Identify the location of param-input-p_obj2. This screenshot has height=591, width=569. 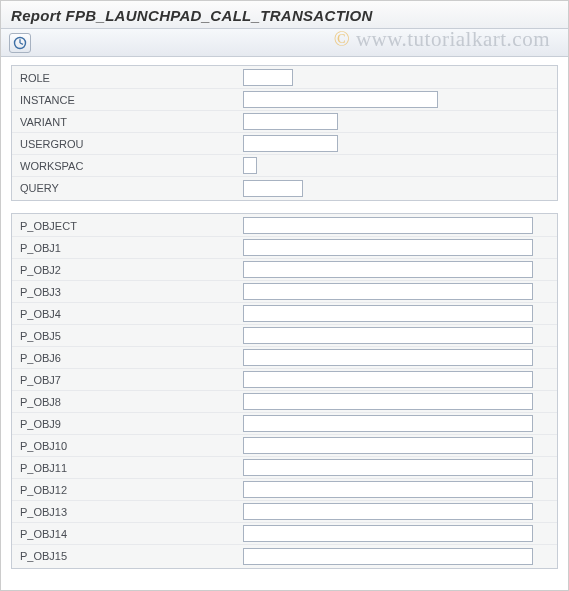
(388, 270).